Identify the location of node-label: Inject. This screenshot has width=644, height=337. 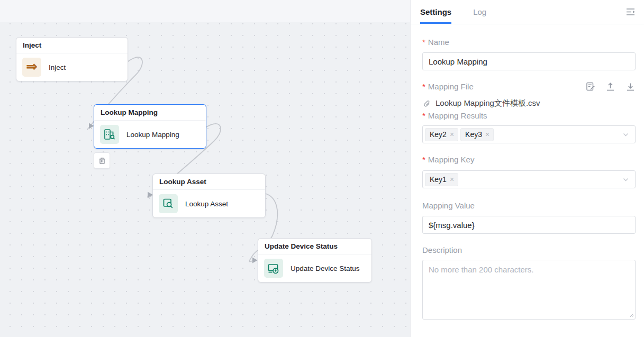
(57, 68).